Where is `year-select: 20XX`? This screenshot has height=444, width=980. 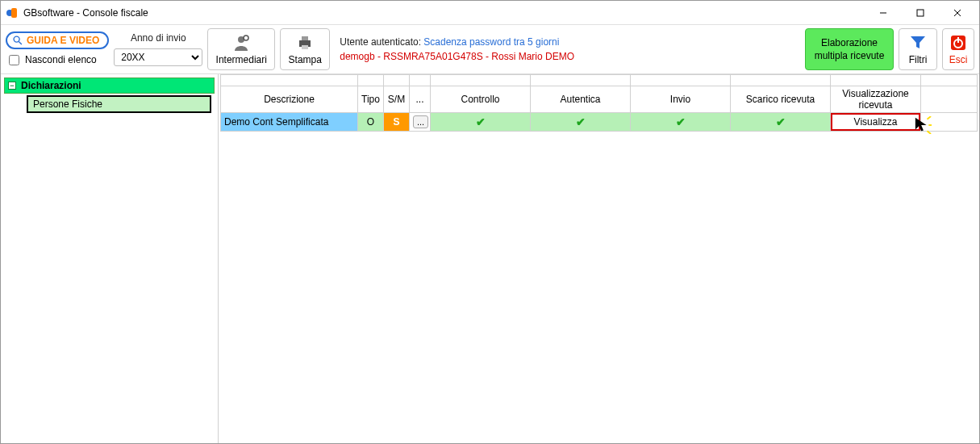 year-select: 20XX is located at coordinates (158, 57).